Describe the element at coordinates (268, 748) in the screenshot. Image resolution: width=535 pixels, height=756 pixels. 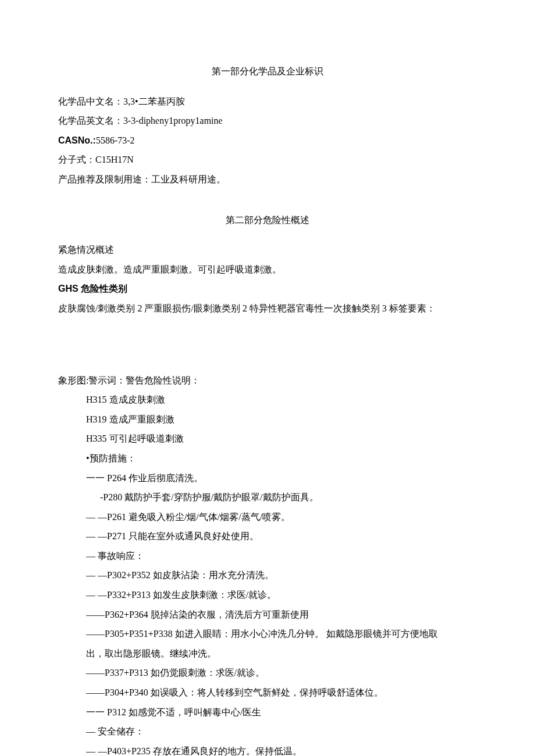
I see `p403-line: — —P403+P235 存放在通风良好的地方。保持低温。` at that location.